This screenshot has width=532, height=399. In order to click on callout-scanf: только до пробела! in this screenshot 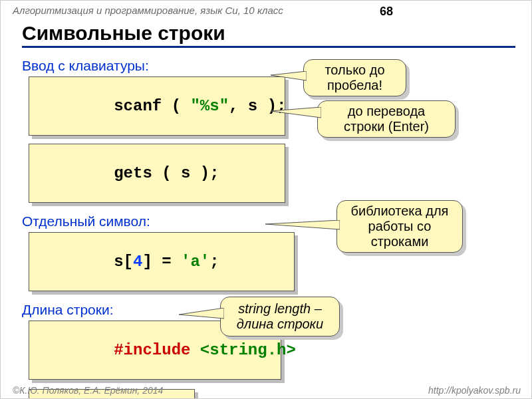, I will do `click(355, 78)`.